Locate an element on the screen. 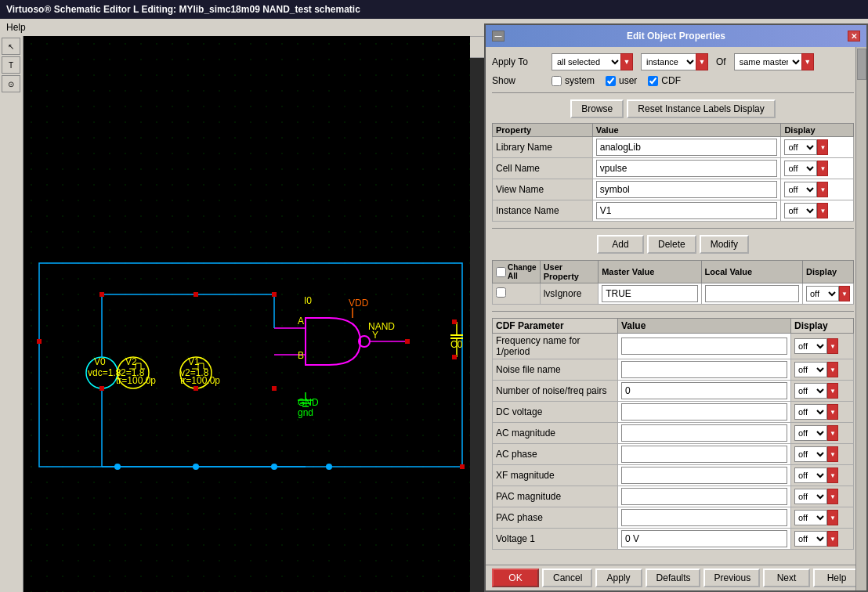  library-name-display-dropdown: ▼ is located at coordinates (823, 147).